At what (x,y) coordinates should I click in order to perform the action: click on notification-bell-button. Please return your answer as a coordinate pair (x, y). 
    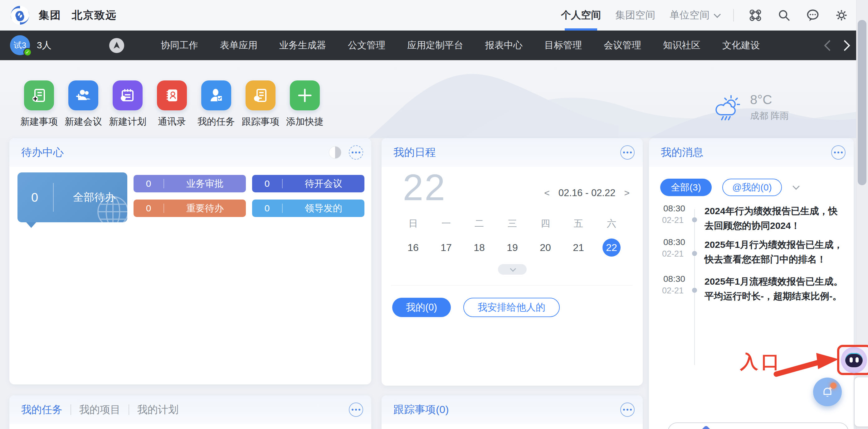
    Looking at the image, I should click on (828, 392).